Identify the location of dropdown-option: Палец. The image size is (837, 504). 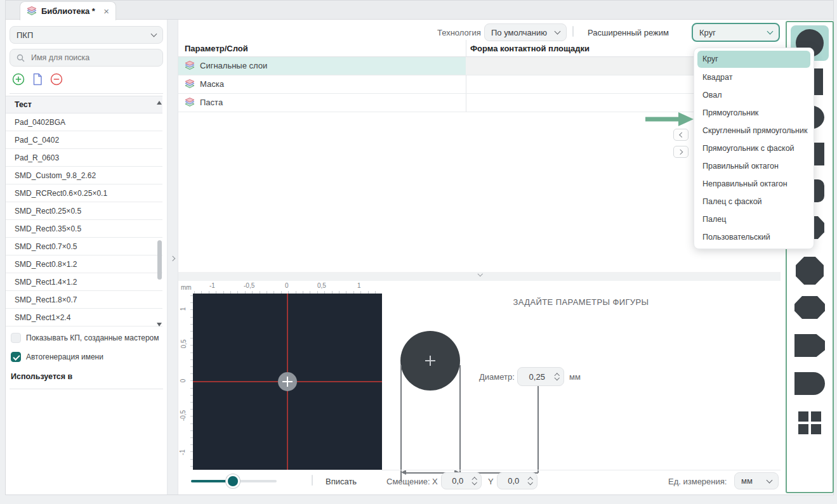
(754, 219).